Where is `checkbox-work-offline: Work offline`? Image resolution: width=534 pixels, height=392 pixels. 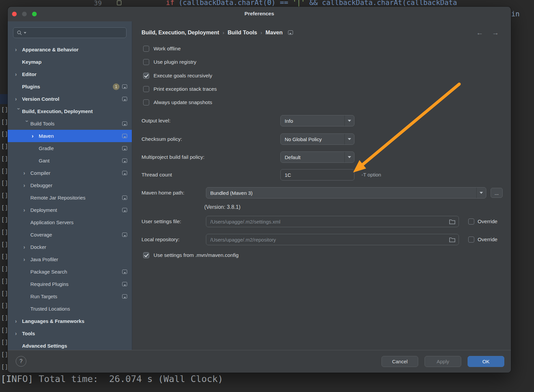 checkbox-work-offline: Work offline is located at coordinates (162, 49).